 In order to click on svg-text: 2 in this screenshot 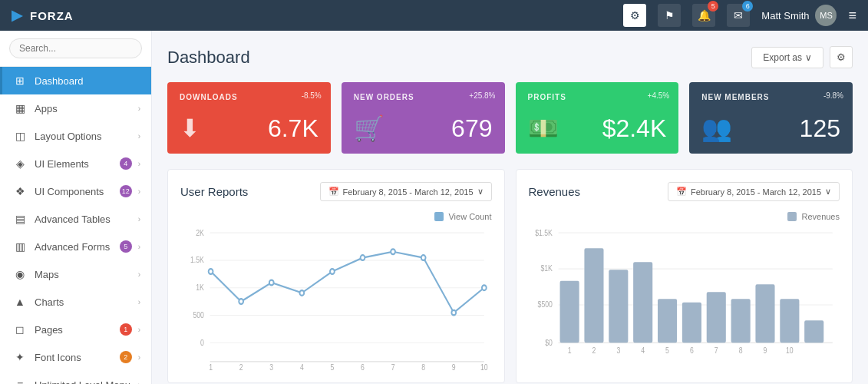, I will do `click(594, 350)`.